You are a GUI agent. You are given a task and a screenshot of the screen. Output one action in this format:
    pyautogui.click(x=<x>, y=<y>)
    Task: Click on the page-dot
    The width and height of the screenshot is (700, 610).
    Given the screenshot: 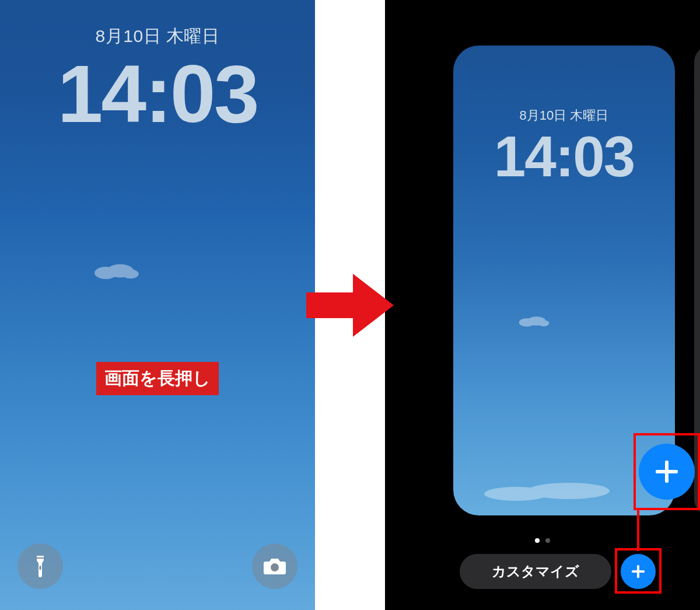 What is the action you would take?
    pyautogui.click(x=548, y=541)
    